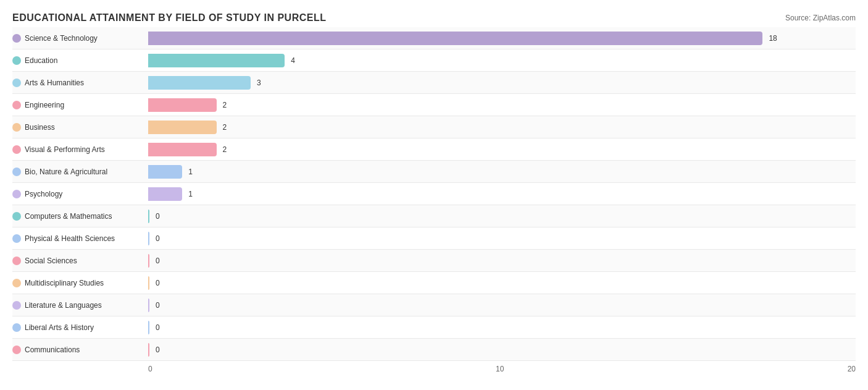 Image resolution: width=868 pixels, height=390 pixels. Describe the element at coordinates (80, 305) in the screenshot. I see `bar-label: Literature & Languages` at that location.